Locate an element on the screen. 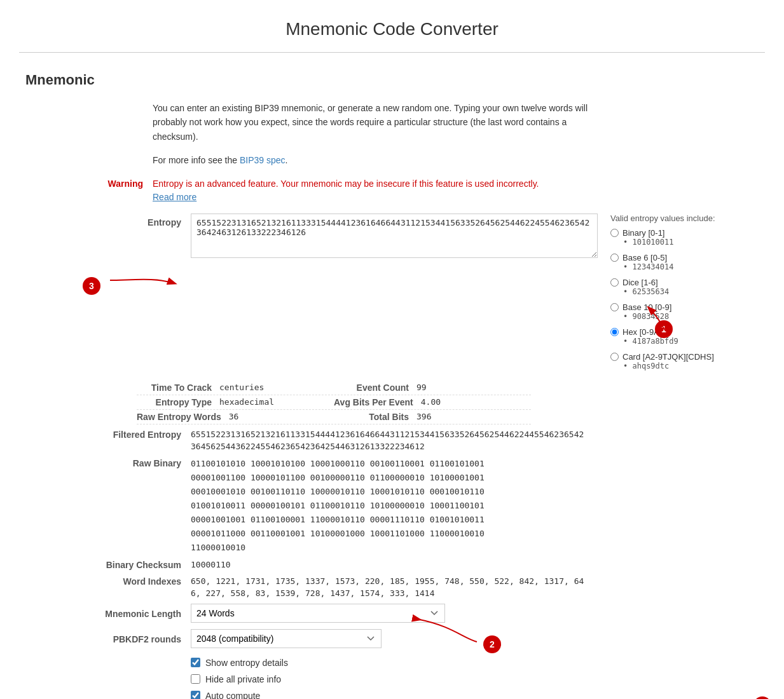  badge-3: 3 is located at coordinates (92, 286).